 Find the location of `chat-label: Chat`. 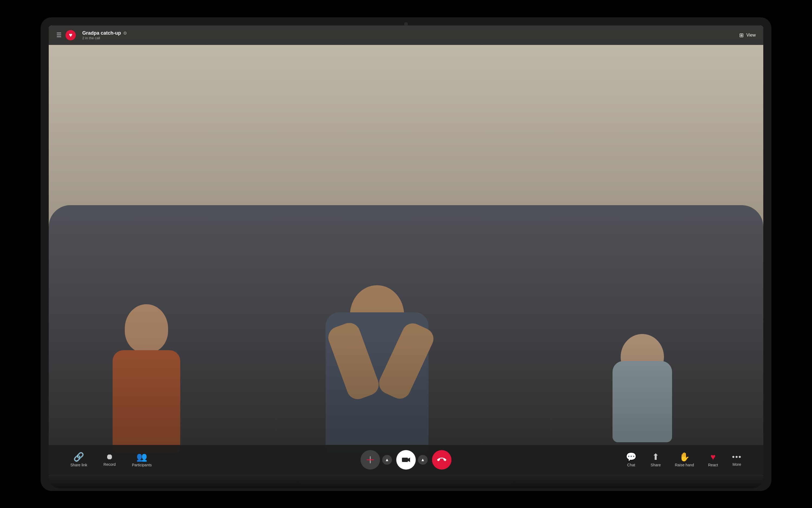

chat-label: Chat is located at coordinates (631, 465).